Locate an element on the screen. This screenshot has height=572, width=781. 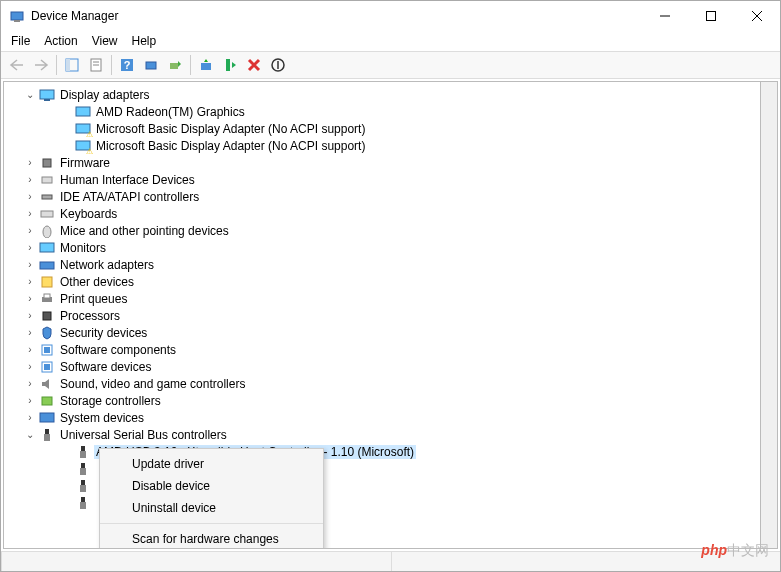
update-driver-button is located at coordinates (206, 65).